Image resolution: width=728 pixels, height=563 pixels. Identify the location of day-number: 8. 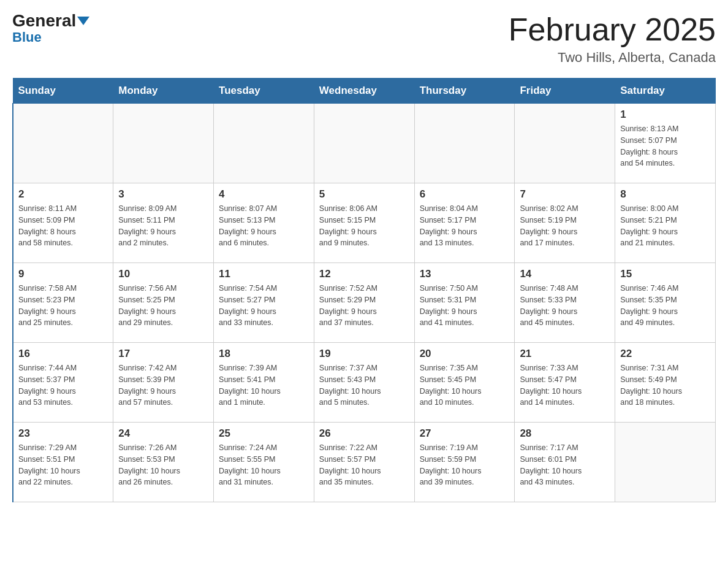
(665, 194).